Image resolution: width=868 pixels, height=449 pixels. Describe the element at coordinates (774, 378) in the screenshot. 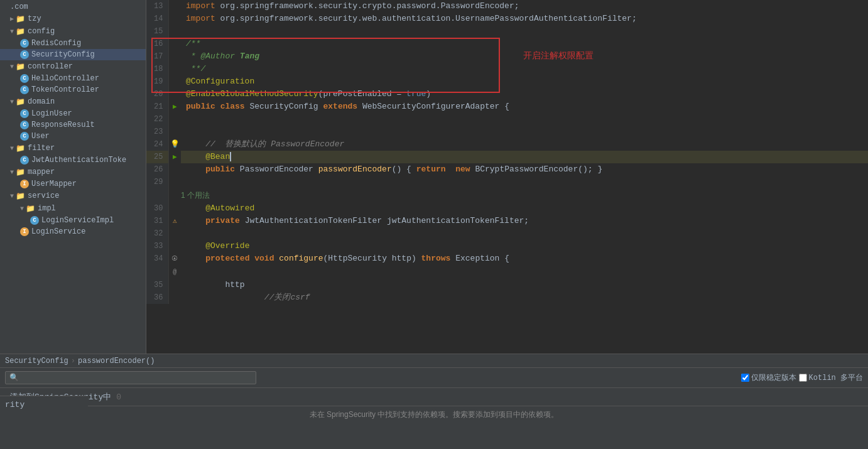

I see `checkbox-stable-label: 仅限稳定版本` at that location.